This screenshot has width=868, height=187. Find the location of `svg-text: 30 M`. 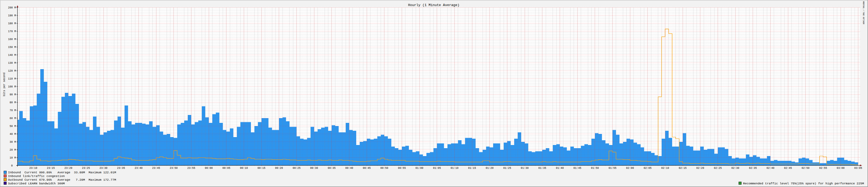

svg-text: 30 M is located at coordinates (13, 142).